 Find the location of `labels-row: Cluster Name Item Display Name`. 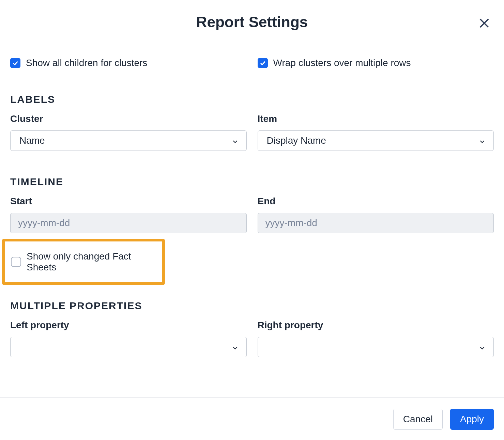

labels-row: Cluster Name Item Display Name is located at coordinates (252, 132).